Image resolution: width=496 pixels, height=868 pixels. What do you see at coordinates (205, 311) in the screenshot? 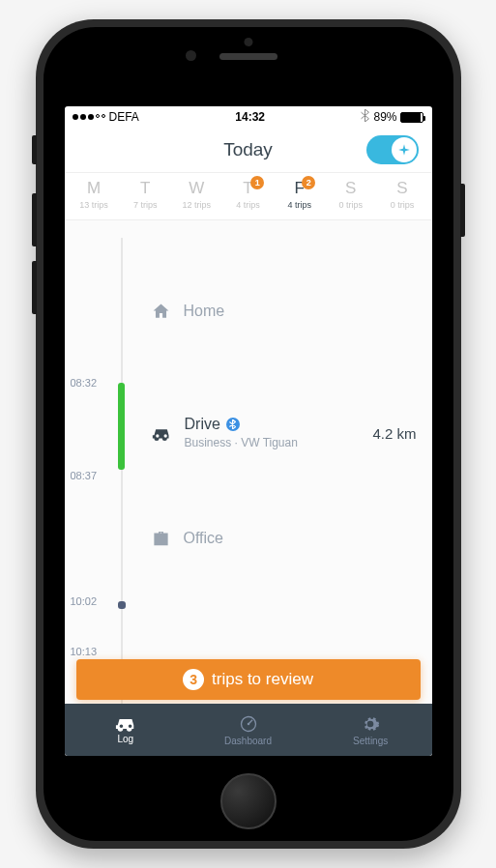
I see `stop-label: Home` at bounding box center [205, 311].